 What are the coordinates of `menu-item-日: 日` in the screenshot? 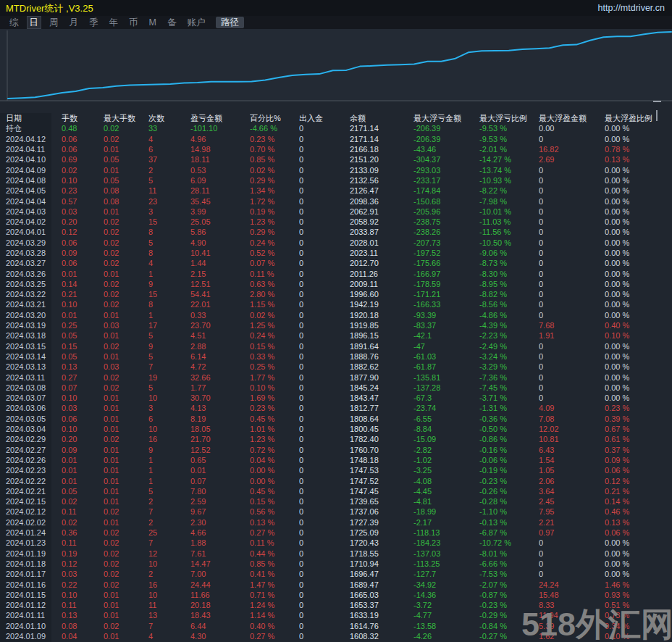 It's located at (35, 22).